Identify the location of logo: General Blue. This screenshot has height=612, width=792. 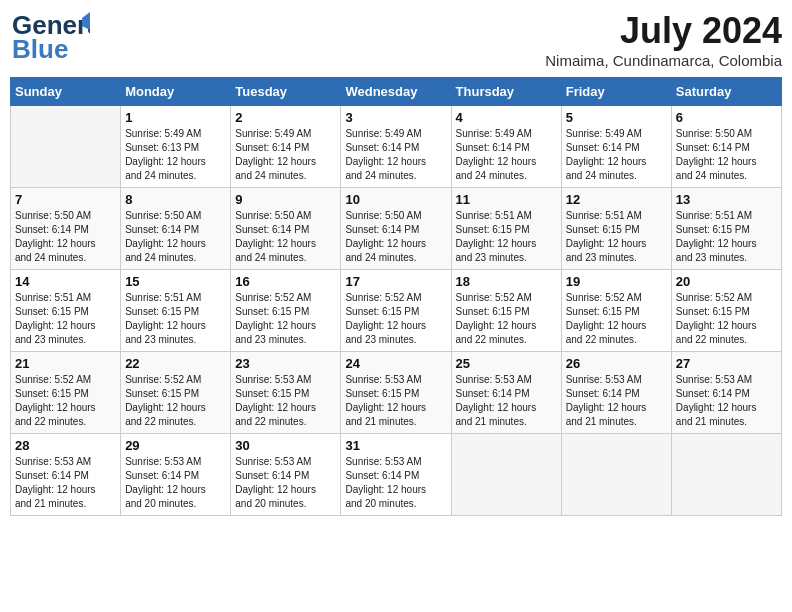
(50, 38).